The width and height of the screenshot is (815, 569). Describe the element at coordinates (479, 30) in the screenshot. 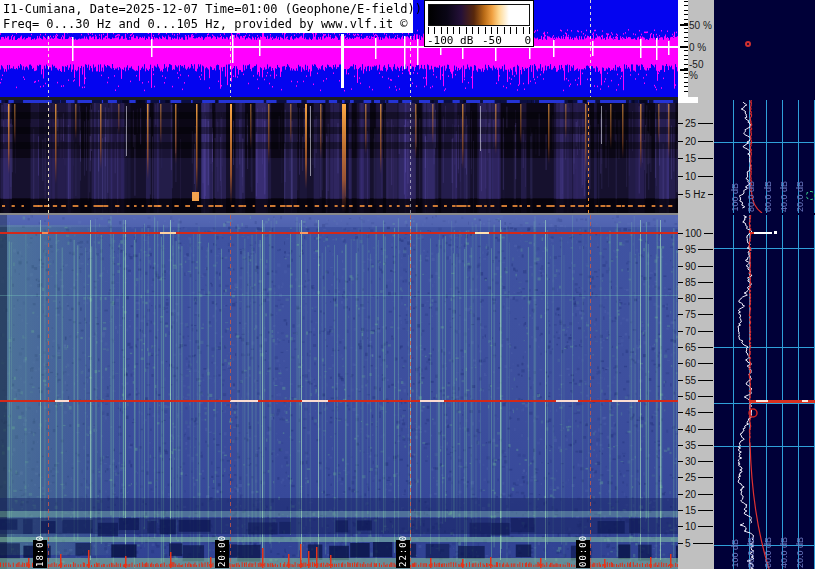

I see `colorbar-ticks` at that location.